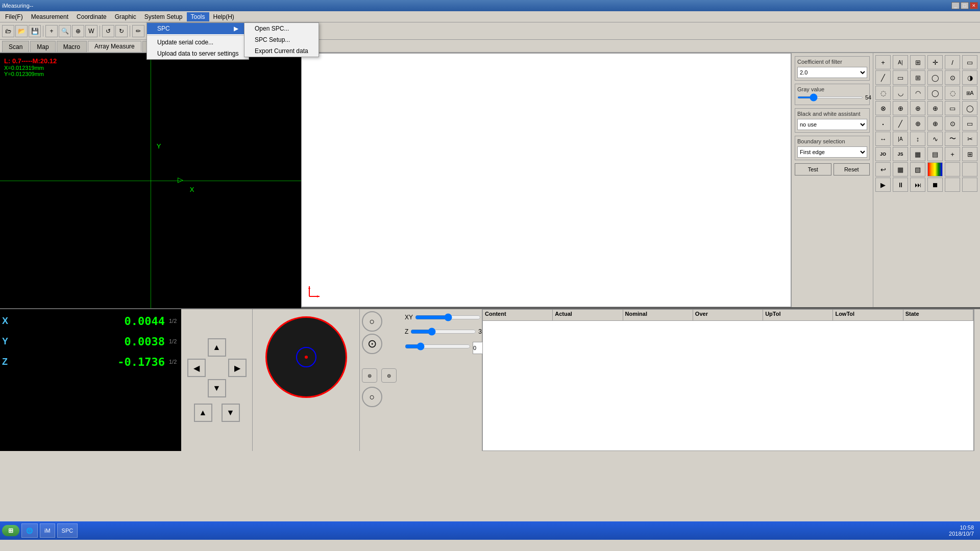  I want to click on bw-select: no use use, so click(832, 124).